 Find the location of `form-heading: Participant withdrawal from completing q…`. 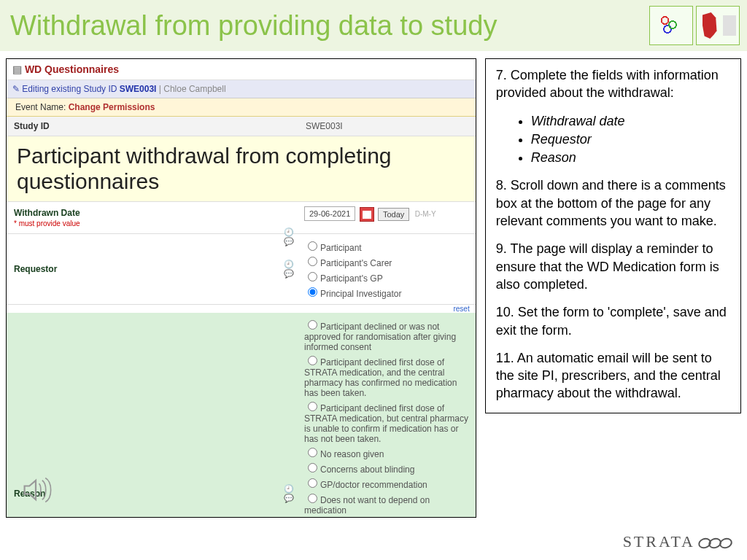

form-heading: Participant withdrawal from completing q… is located at coordinates (241, 169).